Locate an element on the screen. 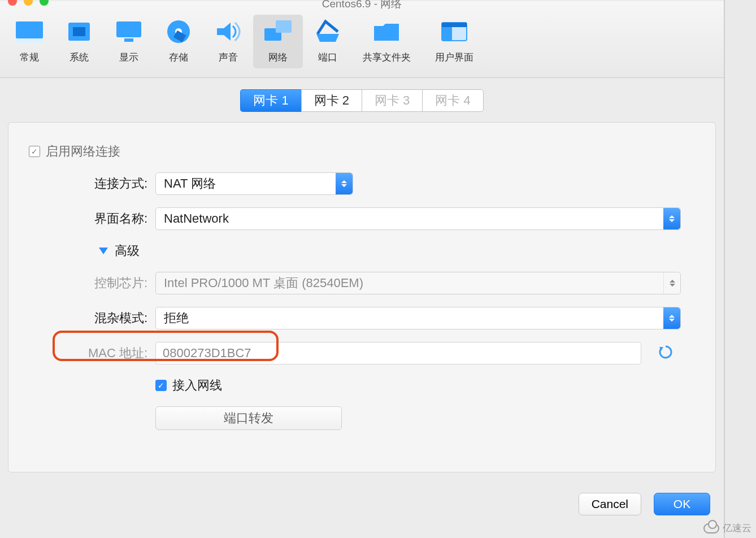 The height and width of the screenshot is (538, 756). minimize-window-button is located at coordinates (28, 3).